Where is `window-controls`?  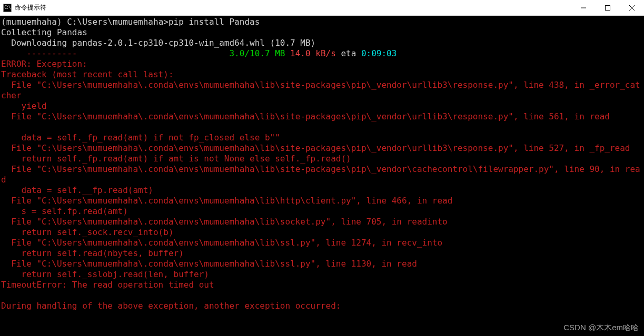 window-controls is located at coordinates (608, 7).